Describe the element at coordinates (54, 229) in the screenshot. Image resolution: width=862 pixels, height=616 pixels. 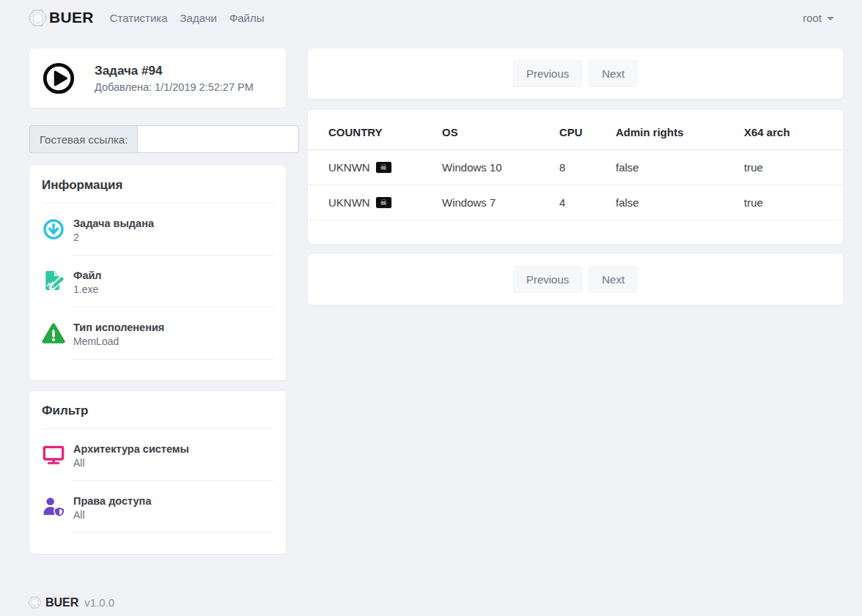
I see `arrow-circle-down-icon` at that location.